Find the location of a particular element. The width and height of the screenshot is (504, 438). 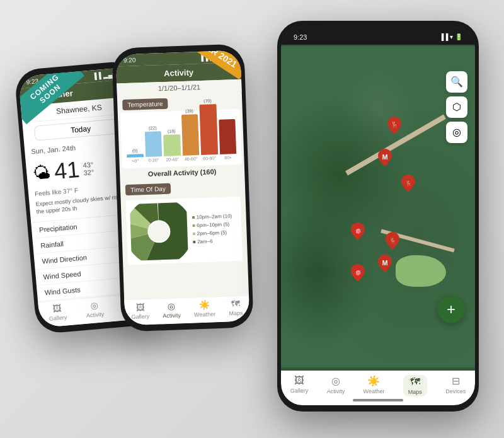

map-pin-3: 🎯 is located at coordinates (358, 233).